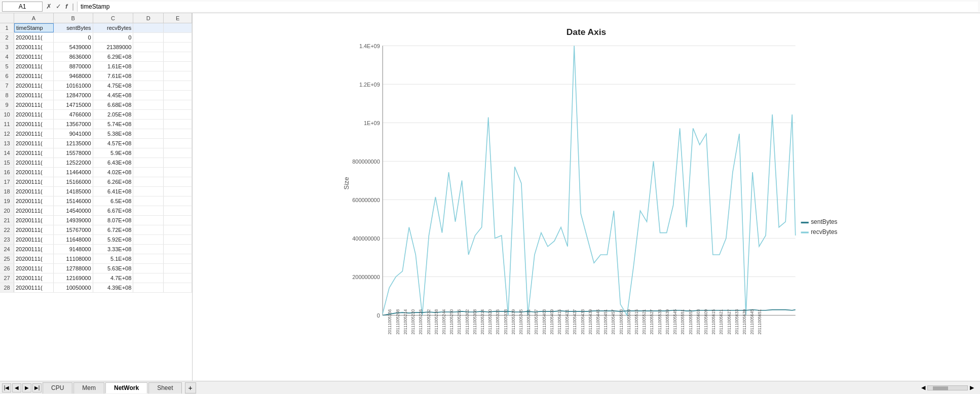  What do you see at coordinates (114, 37) in the screenshot?
I see `cell-c: 0` at bounding box center [114, 37].